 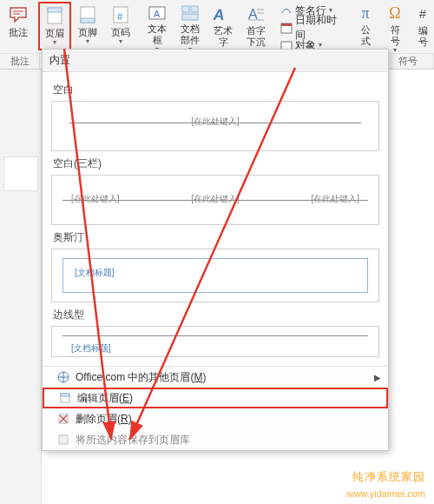 I want to click on template-blank: [在此处键入], so click(x=215, y=126).